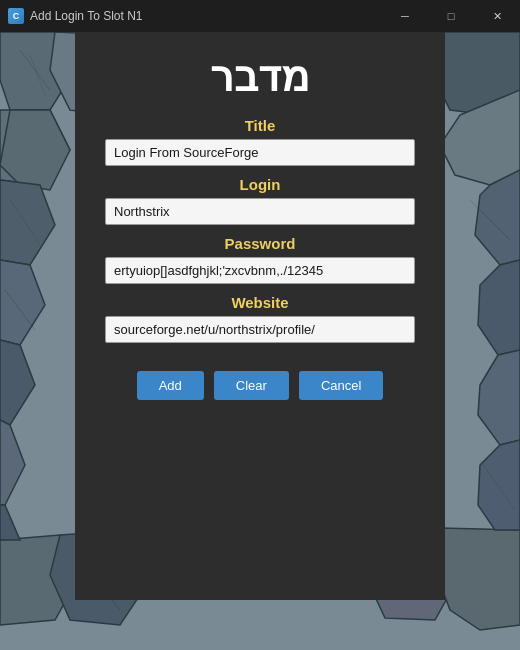  Describe the element at coordinates (260, 318) in the screenshot. I see `website-field-group: Website` at that location.